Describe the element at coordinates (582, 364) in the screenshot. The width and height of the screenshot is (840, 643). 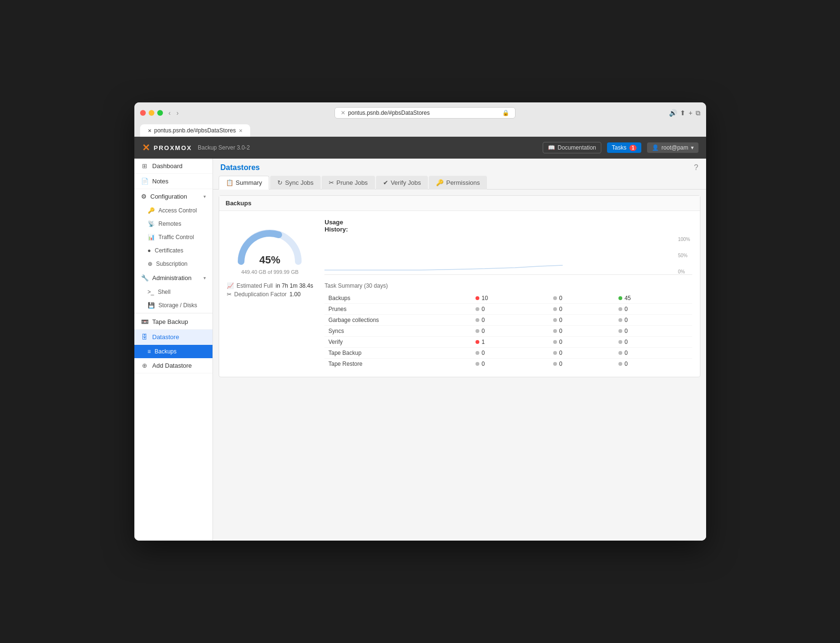
I see `task-warnings: 0` at that location.